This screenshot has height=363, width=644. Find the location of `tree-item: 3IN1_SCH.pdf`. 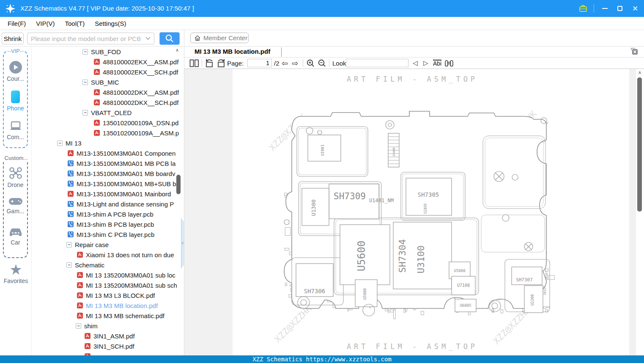

tree-item: 3IN1_SCH.pdf is located at coordinates (108, 346).